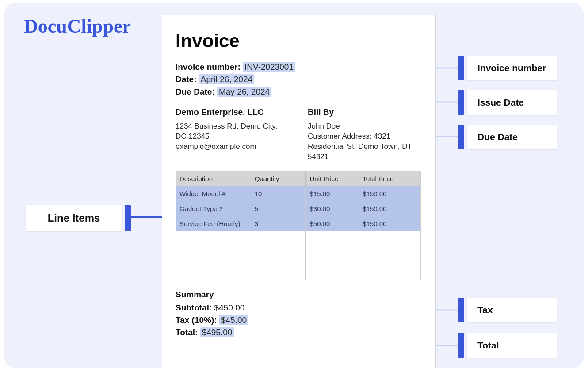 This screenshot has height=371, width=588. Describe the element at coordinates (299, 314) in the screenshot. I see `summary-section: Summary Subtotal: $450.00 Tax (10%): $45…` at that location.